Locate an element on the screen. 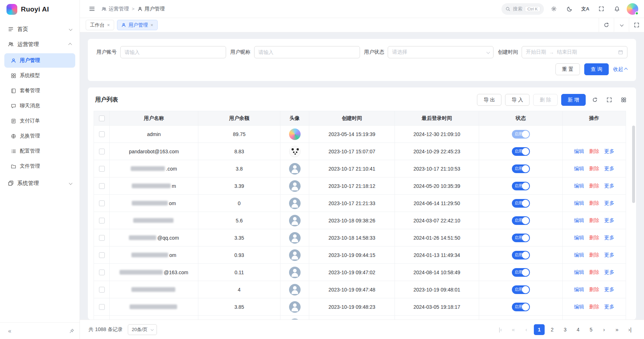 The width and height of the screenshot is (644, 339). first-page-button: |‹ is located at coordinates (500, 330).